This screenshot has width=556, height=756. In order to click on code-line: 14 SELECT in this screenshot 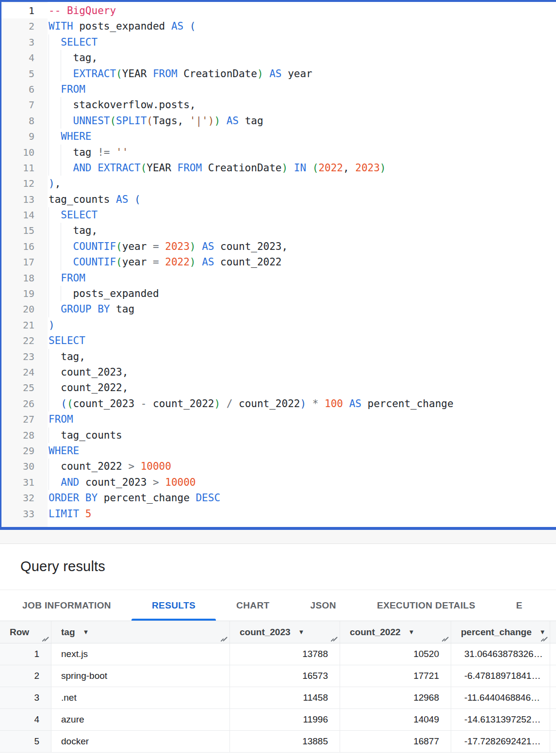, I will do `click(278, 215)`.